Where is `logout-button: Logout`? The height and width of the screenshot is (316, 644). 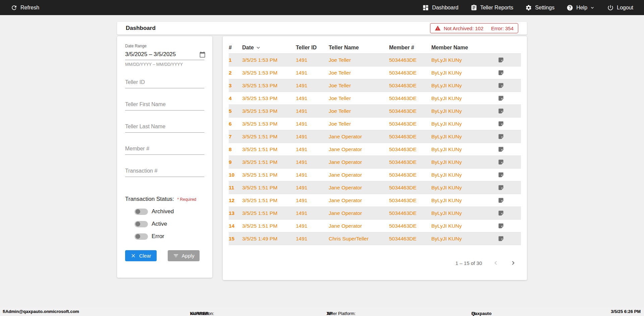 logout-button: Logout is located at coordinates (620, 8).